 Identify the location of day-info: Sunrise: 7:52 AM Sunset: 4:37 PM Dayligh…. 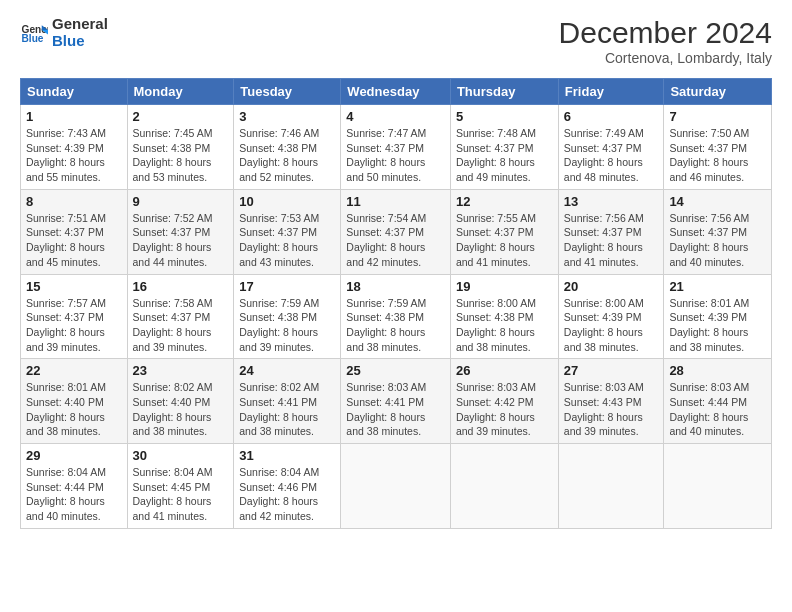
(181, 240).